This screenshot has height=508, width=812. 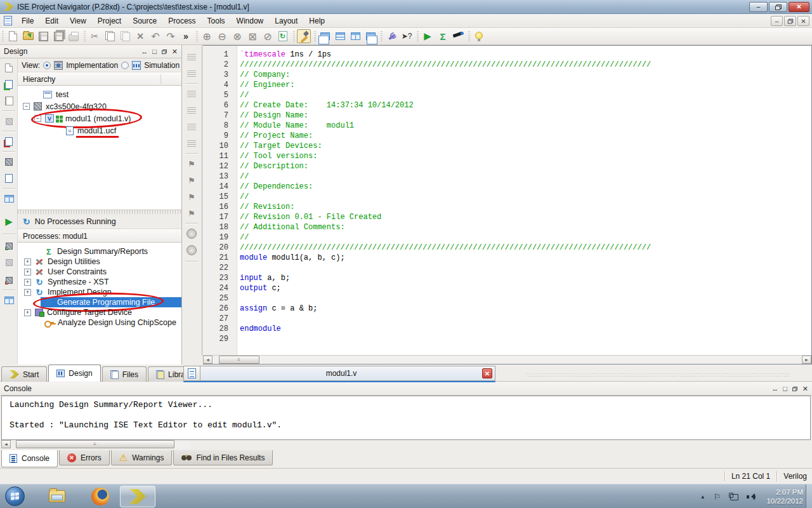 I want to click on menu-process: Process, so click(x=181, y=21).